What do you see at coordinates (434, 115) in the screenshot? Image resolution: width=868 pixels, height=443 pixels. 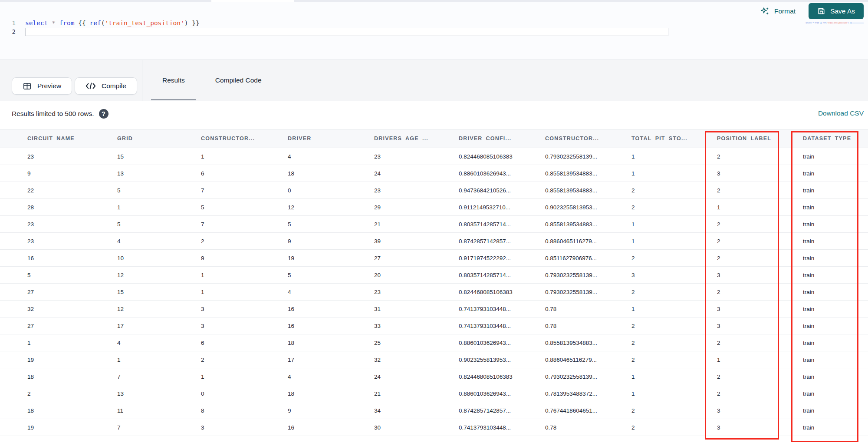 I see `results-info-bar: Results limited to 500 rows. ? Download …` at bounding box center [434, 115].